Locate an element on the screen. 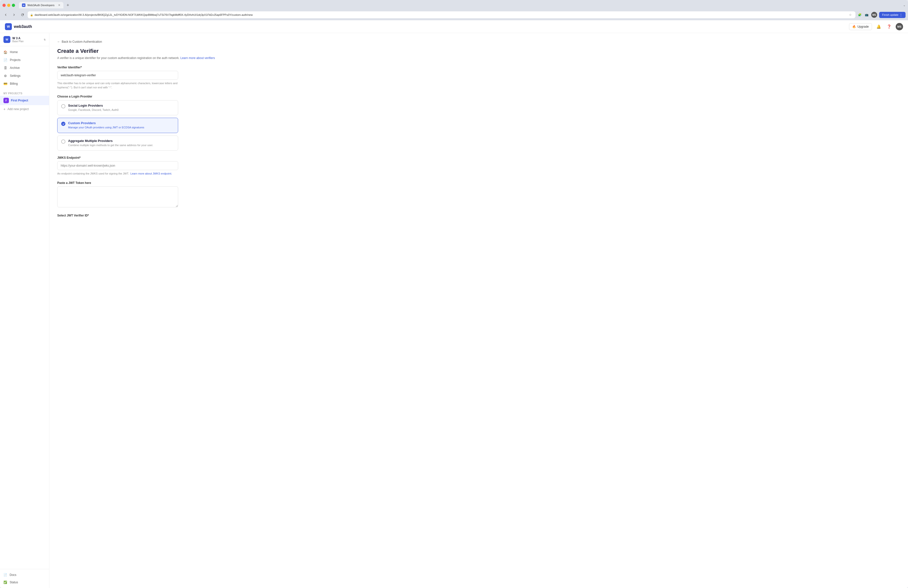 Image resolution: width=908 pixels, height=588 pixels. upgrade-button: 🔥 Upgrade is located at coordinates (861, 27).